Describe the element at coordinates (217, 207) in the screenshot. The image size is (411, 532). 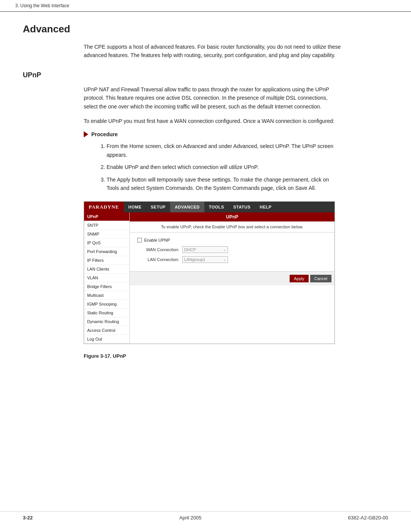
I see `sc-nav-tools: TOOLS` at that location.